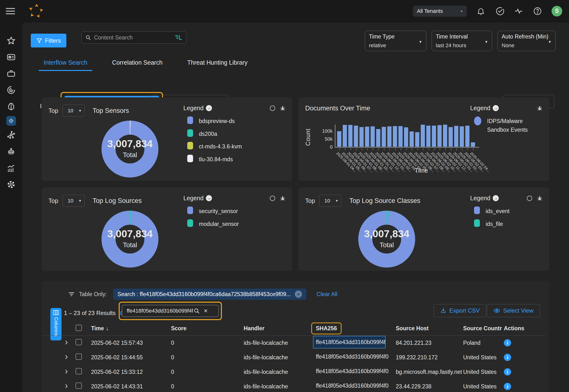  Describe the element at coordinates (11, 168) in the screenshot. I see `sidebar-item-reports` at that location.